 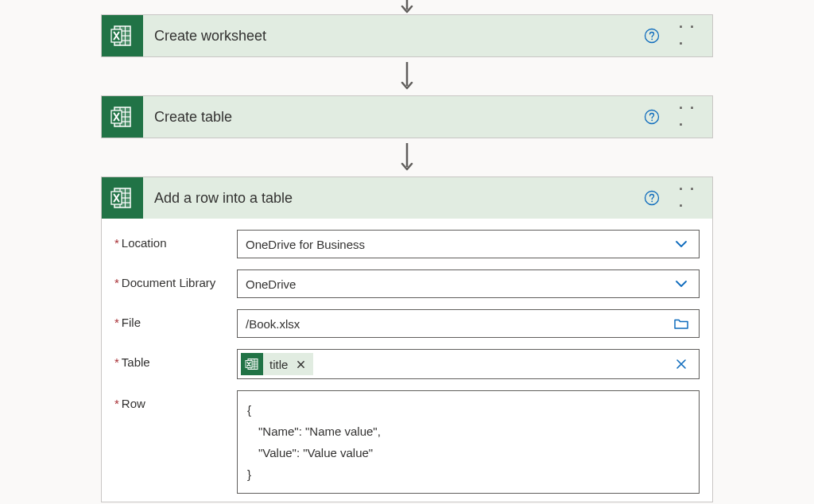 What do you see at coordinates (681, 324) in the screenshot?
I see `folder-icon` at bounding box center [681, 324].